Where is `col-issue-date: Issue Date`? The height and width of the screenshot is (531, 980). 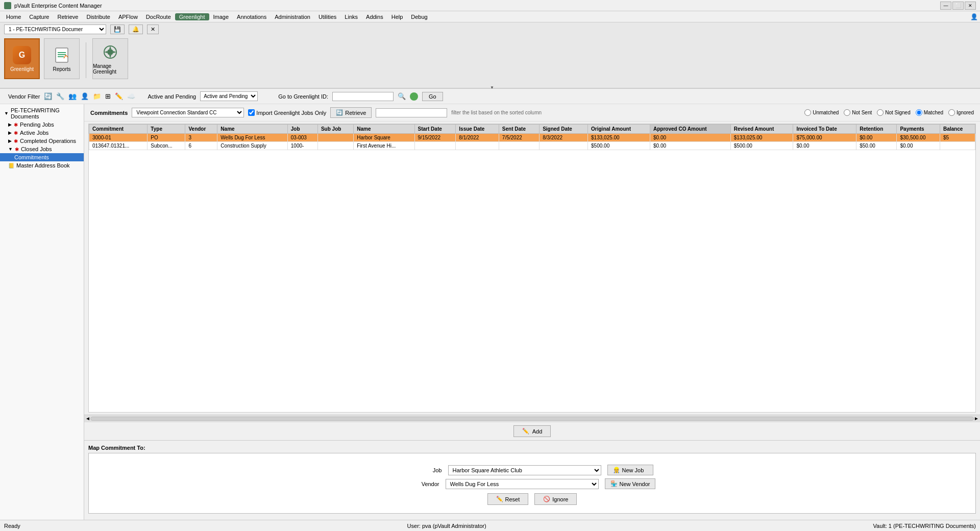 col-issue-date: Issue Date is located at coordinates (478, 129).